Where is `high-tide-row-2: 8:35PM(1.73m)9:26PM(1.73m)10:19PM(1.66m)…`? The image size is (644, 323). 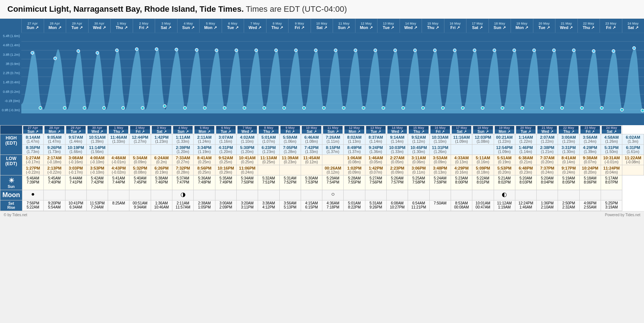 high-tide-row-2: 8:35PM(1.73m)9:26PM(1.73m)10:19PM(1.66m)… is located at coordinates (322, 150).